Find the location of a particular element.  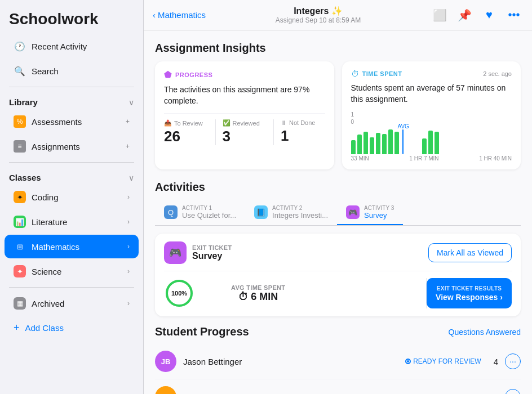

student-name-jb: Jason Bettinger is located at coordinates (291, 361).